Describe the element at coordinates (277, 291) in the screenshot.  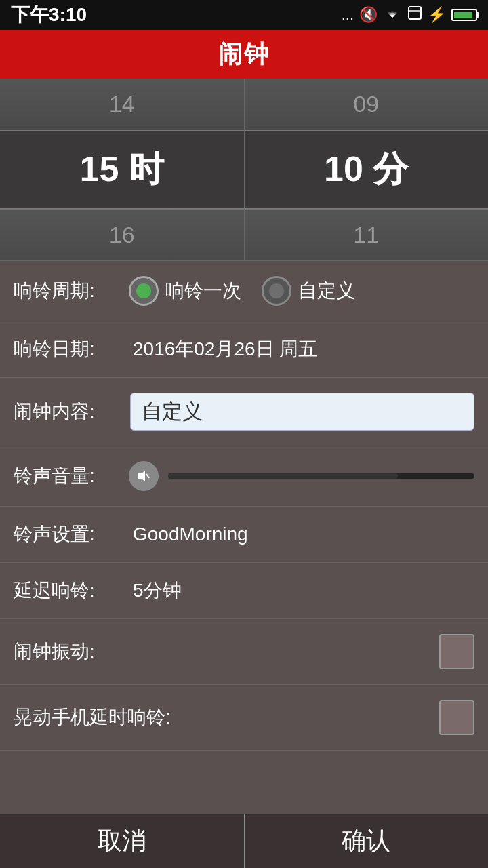
I see `radio-custom-inner` at that location.